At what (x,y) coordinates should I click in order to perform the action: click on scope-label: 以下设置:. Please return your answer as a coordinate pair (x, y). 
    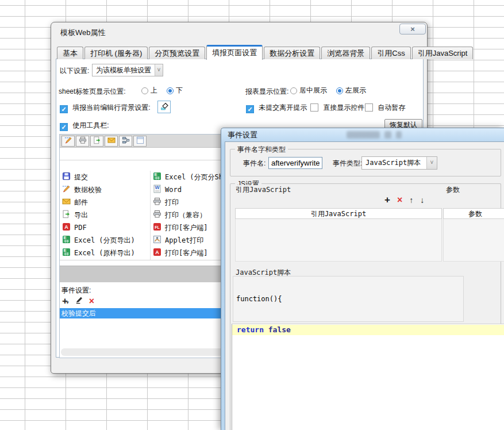
    Looking at the image, I should click on (75, 71).